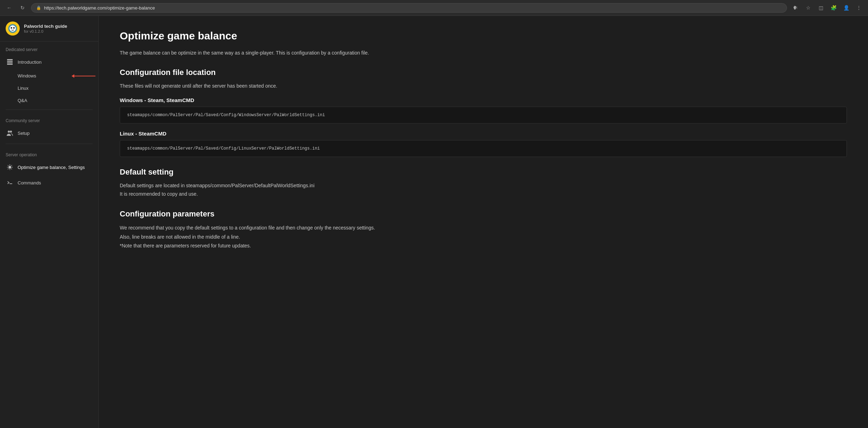  What do you see at coordinates (49, 76) in the screenshot?
I see `sidebar-item-windows: Windows` at bounding box center [49, 76].